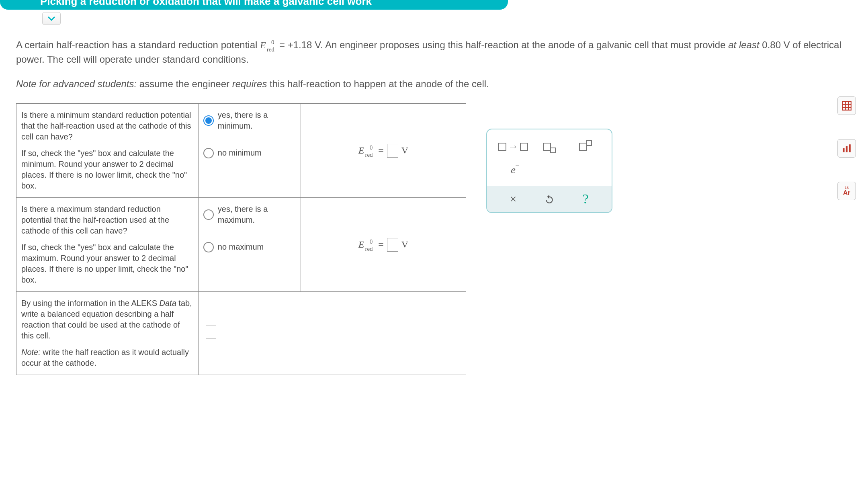 The width and height of the screenshot is (868, 492). What do you see at coordinates (209, 247) in the screenshot?
I see `max-no-radio` at bounding box center [209, 247].